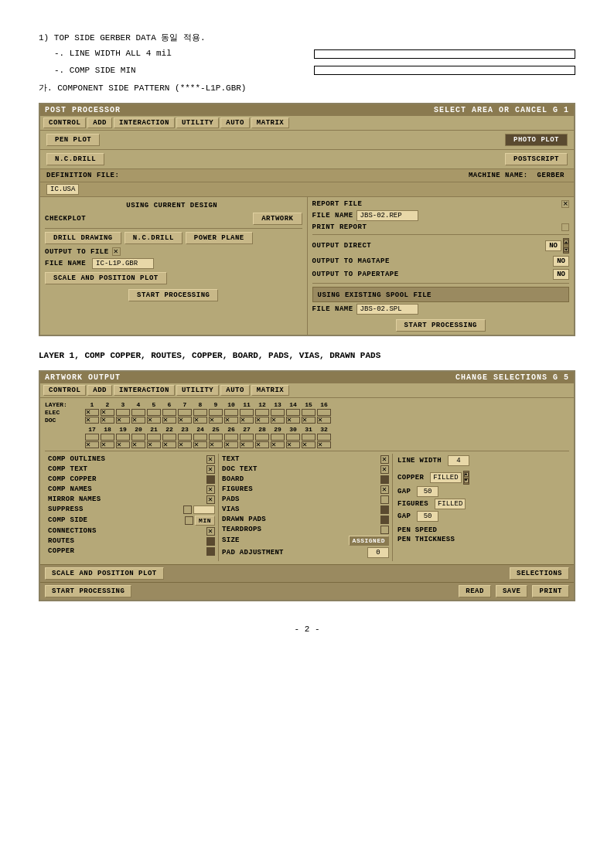 The width and height of the screenshot is (614, 868). What do you see at coordinates (387, 216) in the screenshot?
I see `file-name-right-value: JBS-02.REP` at bounding box center [387, 216].